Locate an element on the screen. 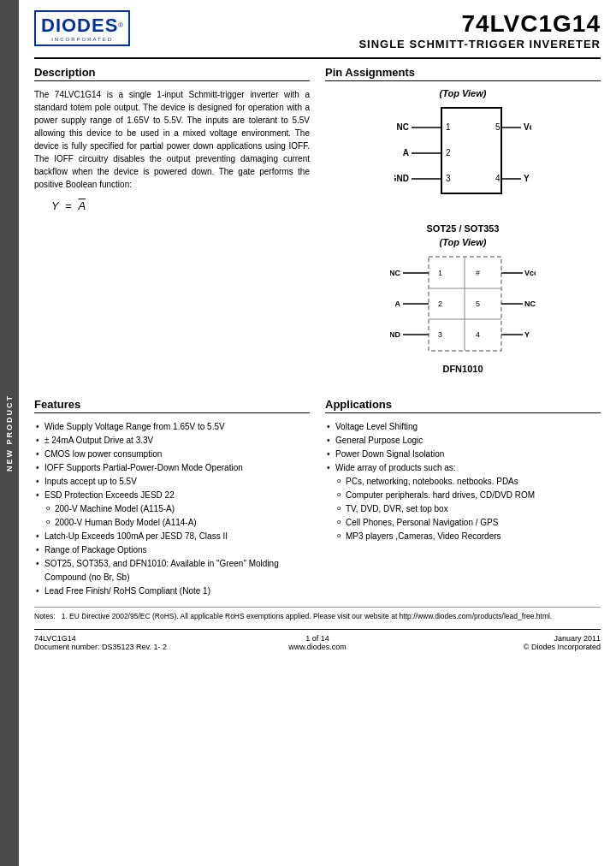 This screenshot has width=616, height=866. feature-item-2: ± 24mA Output Drive at 3.3V is located at coordinates (172, 441).